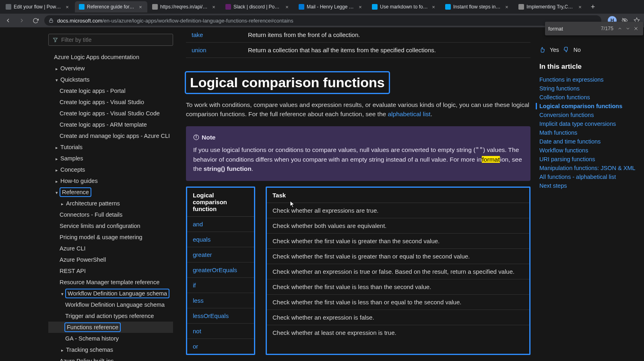 This screenshot has height=361, width=644. Describe the element at coordinates (87, 359) in the screenshot. I see `nav-link: Azure Policy built-ins` at that location.